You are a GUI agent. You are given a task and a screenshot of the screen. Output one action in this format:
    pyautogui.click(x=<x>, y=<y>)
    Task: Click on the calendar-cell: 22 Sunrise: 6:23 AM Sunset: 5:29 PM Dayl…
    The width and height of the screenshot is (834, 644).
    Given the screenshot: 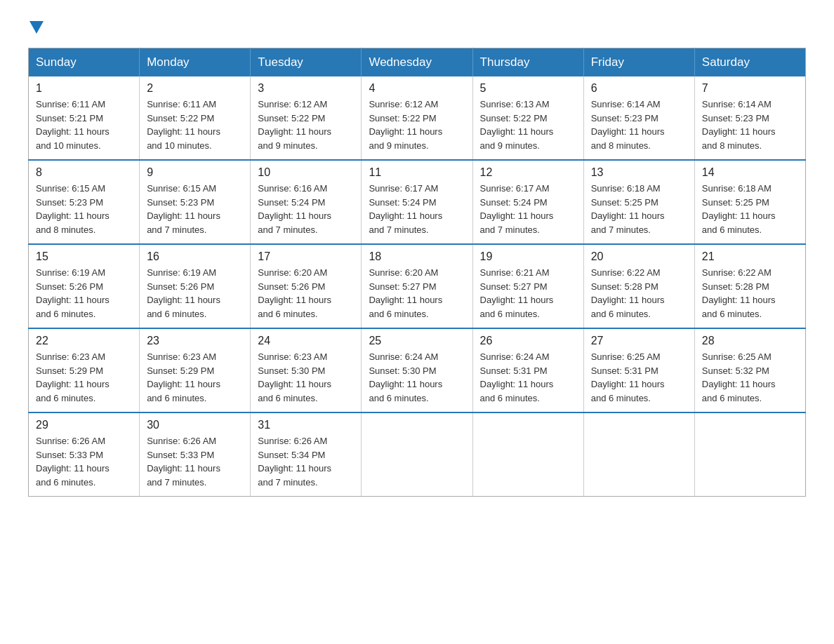 What is the action you would take?
    pyautogui.click(x=84, y=370)
    